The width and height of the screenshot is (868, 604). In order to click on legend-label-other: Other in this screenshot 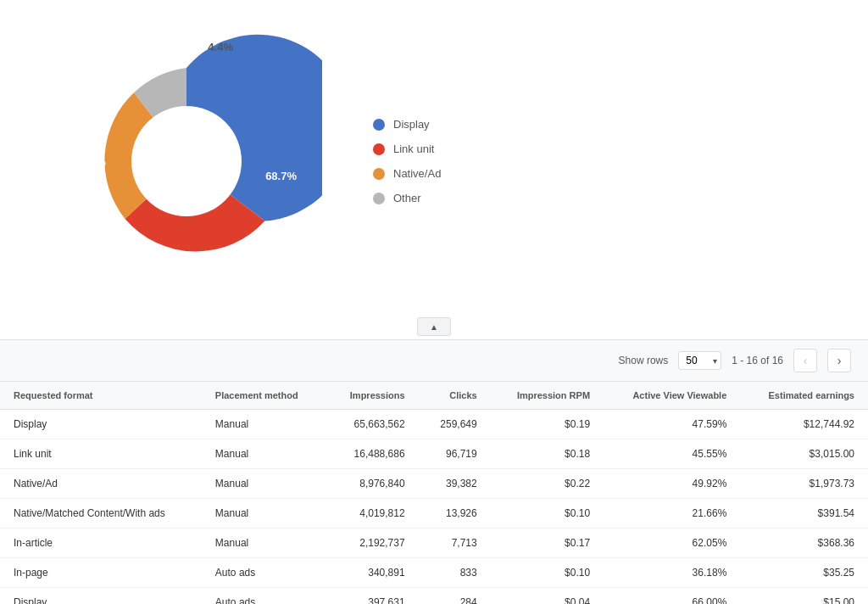, I will do `click(407, 199)`.